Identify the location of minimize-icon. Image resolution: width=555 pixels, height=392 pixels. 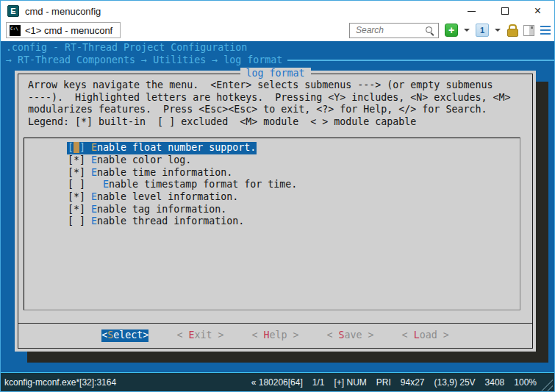
(472, 12).